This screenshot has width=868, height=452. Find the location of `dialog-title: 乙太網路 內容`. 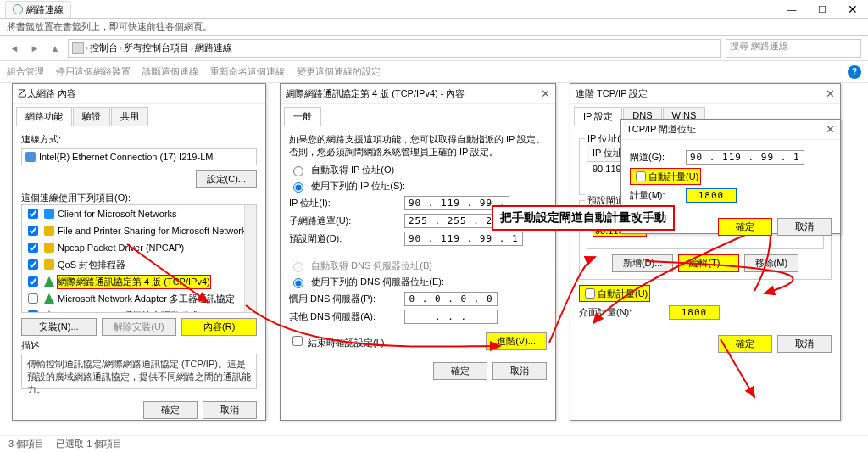

dialog-title: 乙太網路 內容 is located at coordinates (47, 93).